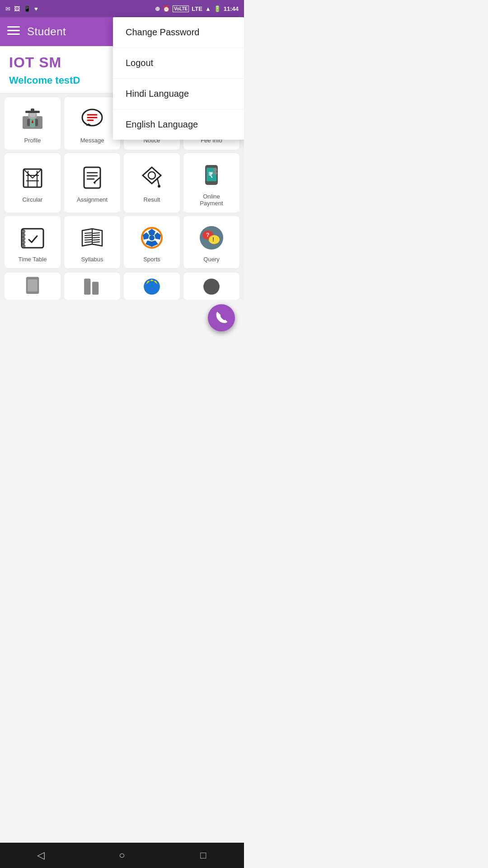 The width and height of the screenshot is (488, 868). Describe the element at coordinates (178, 33) in the screenshot. I see `change-password-item: Change Password` at that location.